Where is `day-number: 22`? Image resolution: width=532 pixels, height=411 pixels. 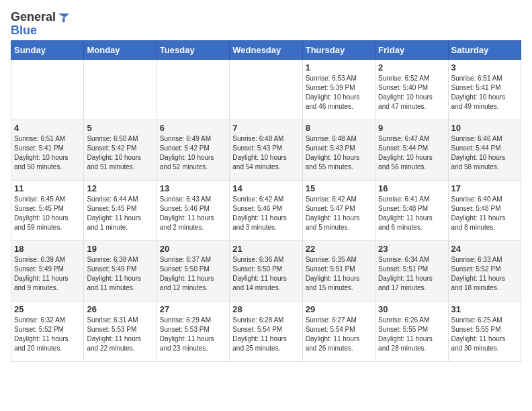
day-number: 22 is located at coordinates (339, 248).